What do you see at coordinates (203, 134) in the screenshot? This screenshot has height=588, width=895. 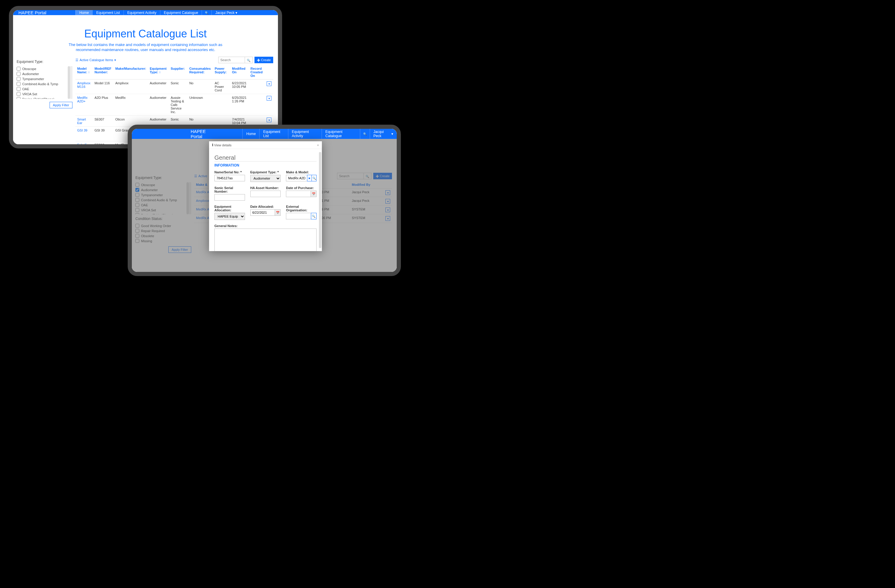 I see `brand-2: HAPEE Portal` at bounding box center [203, 134].